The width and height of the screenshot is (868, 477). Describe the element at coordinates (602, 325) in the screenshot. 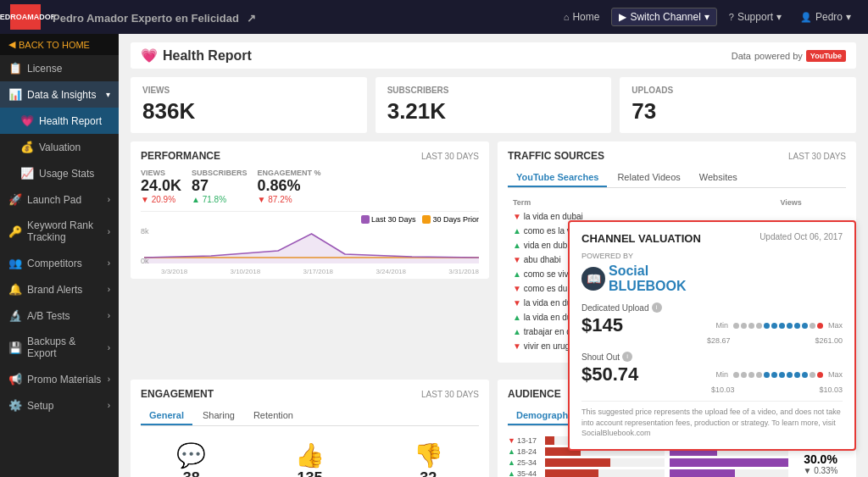

I see `dedicated-upload-value: $145` at that location.